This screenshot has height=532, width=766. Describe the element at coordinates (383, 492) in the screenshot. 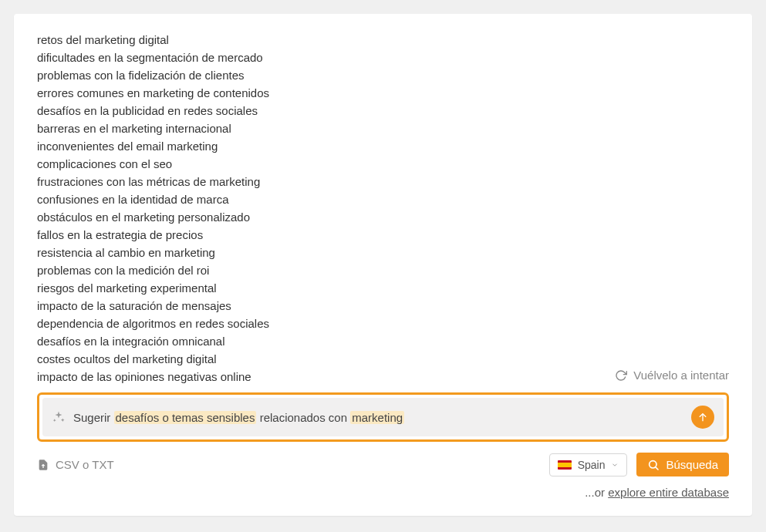

I see `explore-row: ...or explore entire database` at that location.